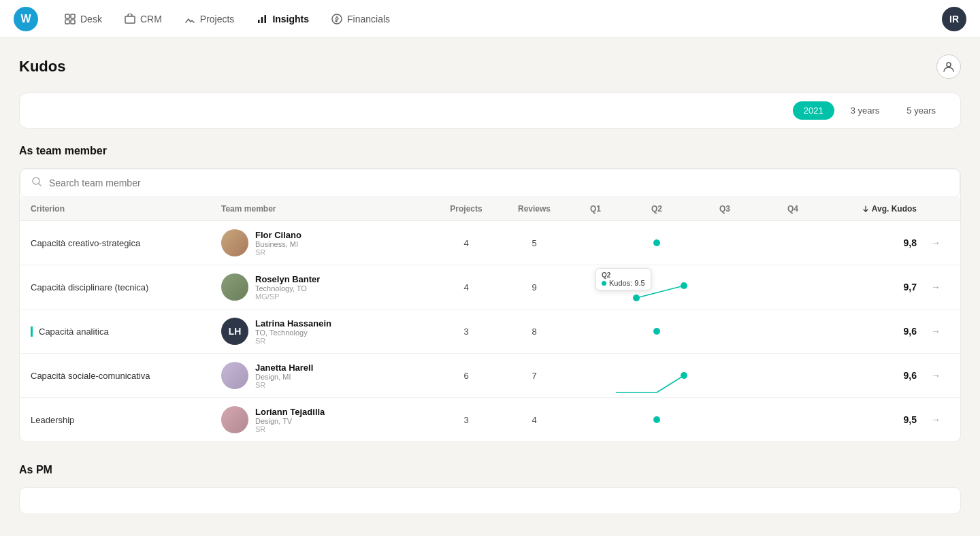 This screenshot has height=536, width=980. What do you see at coordinates (660, 384) in the screenshot?
I see `mini-chart-svg` at bounding box center [660, 384].